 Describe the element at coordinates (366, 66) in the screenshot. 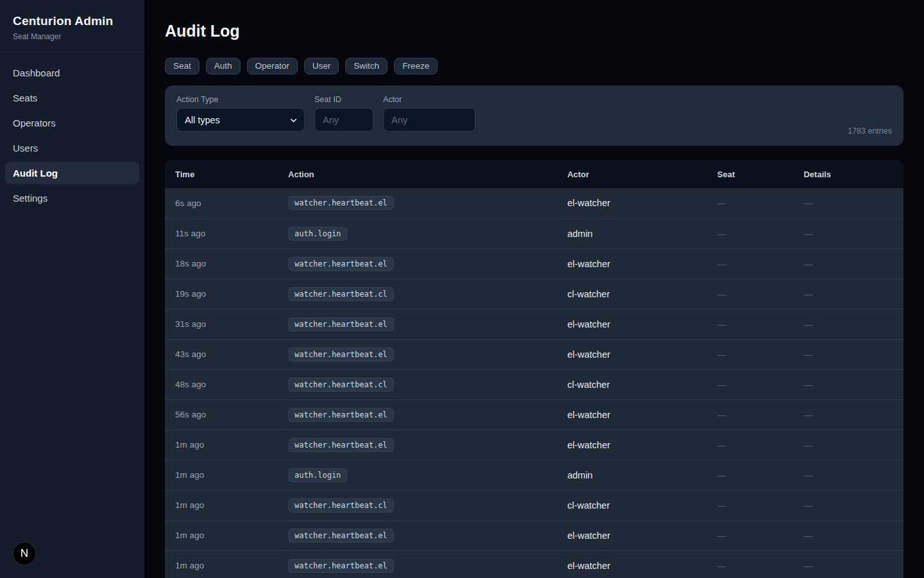

I see `filter-chip-switch: Switch` at that location.